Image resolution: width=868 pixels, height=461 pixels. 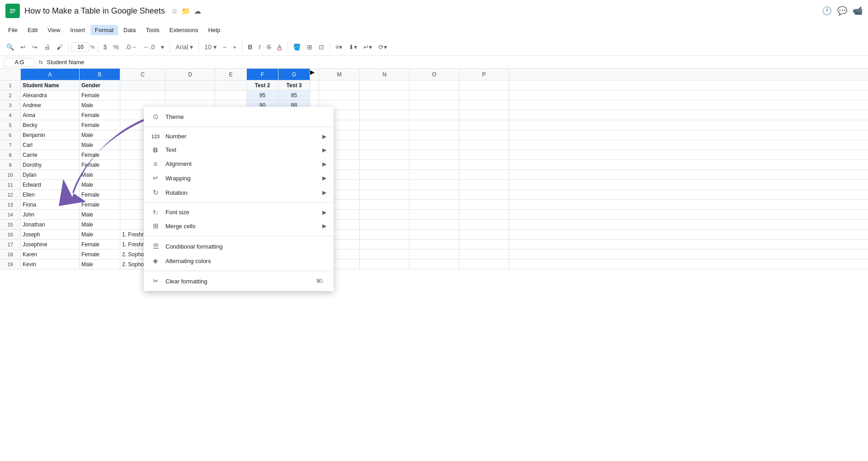 I want to click on cell-5-b: Female, so click(x=100, y=125).